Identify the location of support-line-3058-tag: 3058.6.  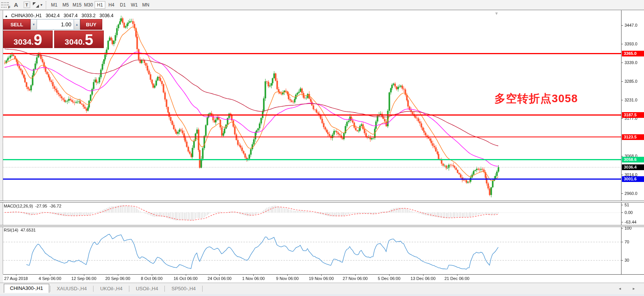
(633, 159).